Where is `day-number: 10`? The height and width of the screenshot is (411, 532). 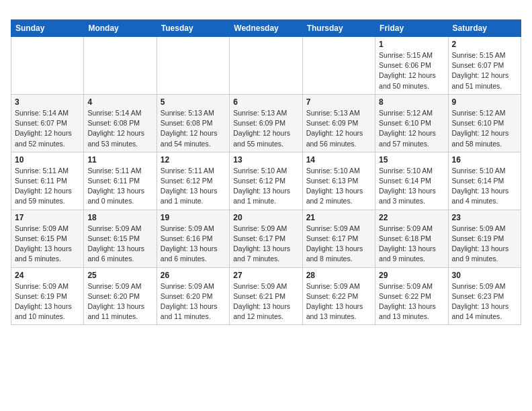
day-number: 10 is located at coordinates (47, 160).